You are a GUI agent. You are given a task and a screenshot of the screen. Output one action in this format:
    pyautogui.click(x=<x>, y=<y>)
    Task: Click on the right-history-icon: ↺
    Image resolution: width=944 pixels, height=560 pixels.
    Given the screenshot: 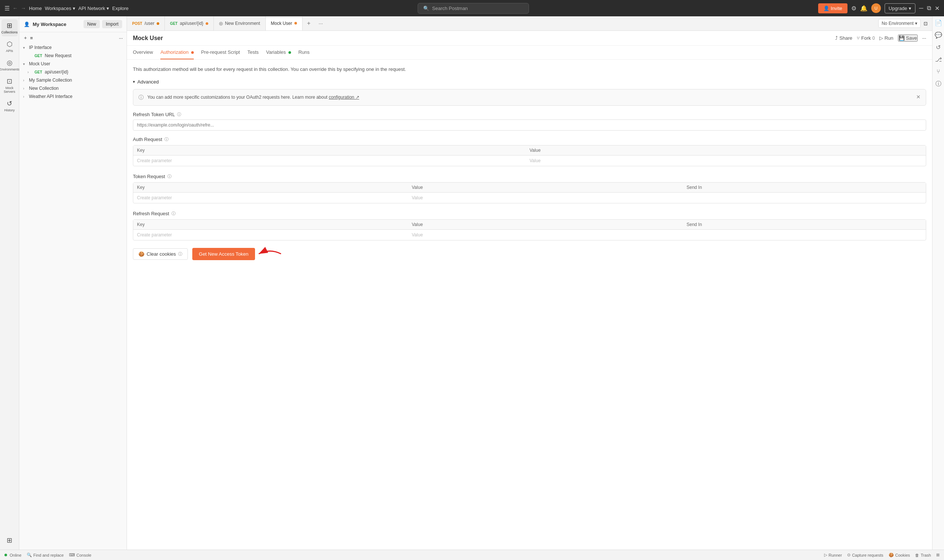 What is the action you would take?
    pyautogui.click(x=938, y=48)
    